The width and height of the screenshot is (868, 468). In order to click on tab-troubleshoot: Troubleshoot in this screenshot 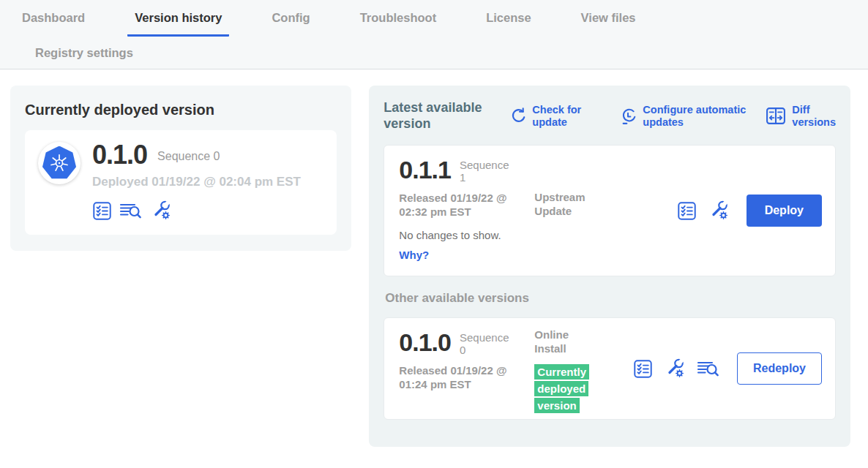, I will do `click(398, 23)`.